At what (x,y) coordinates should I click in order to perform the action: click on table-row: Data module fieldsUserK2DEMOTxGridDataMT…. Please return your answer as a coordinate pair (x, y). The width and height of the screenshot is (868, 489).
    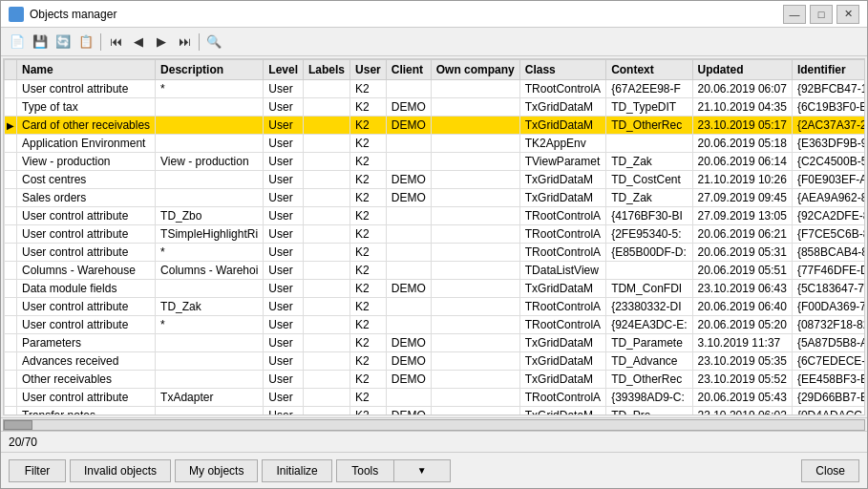
    Looking at the image, I should click on (435, 288).